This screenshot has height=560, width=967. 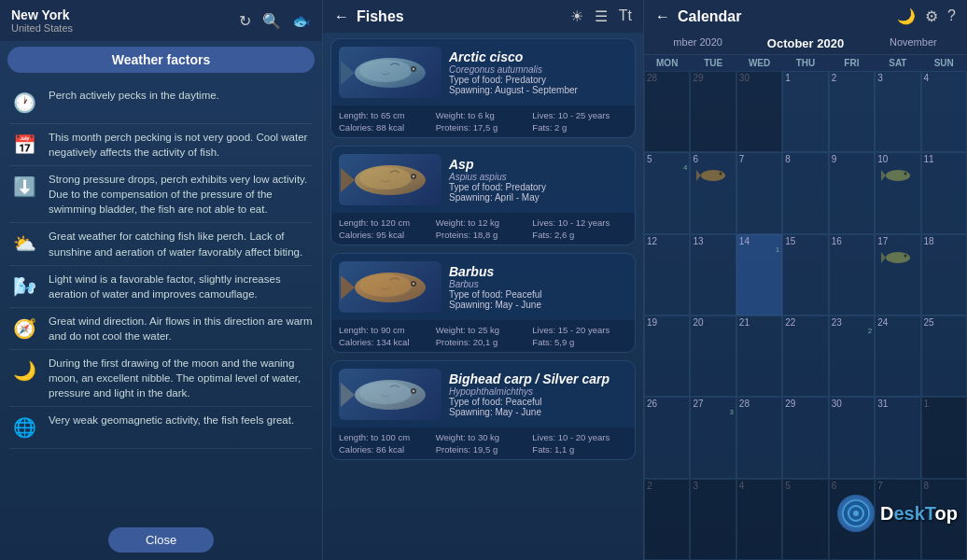 What do you see at coordinates (930, 160) in the screenshot?
I see `cal-day-number: 11` at bounding box center [930, 160].